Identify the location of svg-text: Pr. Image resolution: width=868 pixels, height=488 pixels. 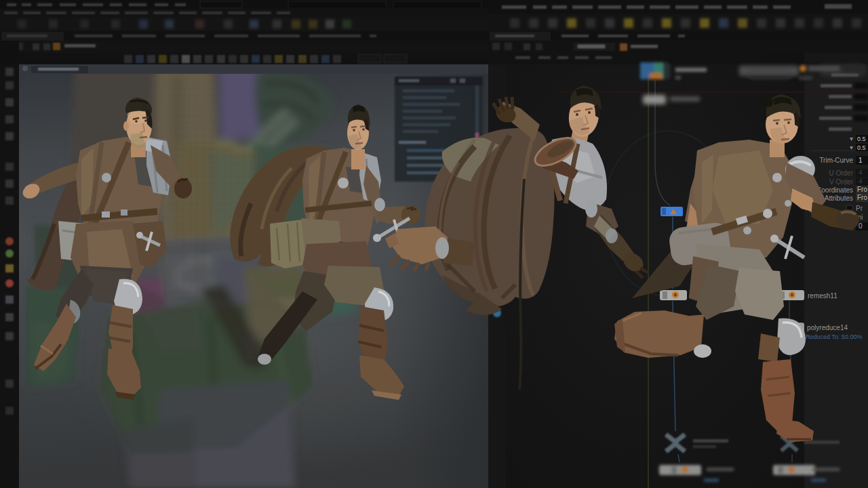
(860, 209).